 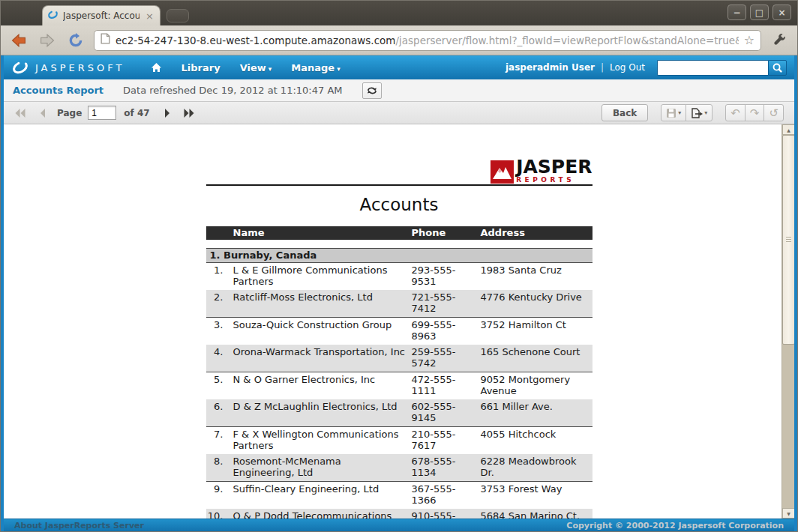 What do you see at coordinates (218, 413) in the screenshot?
I see `cell-number: 6.` at bounding box center [218, 413].